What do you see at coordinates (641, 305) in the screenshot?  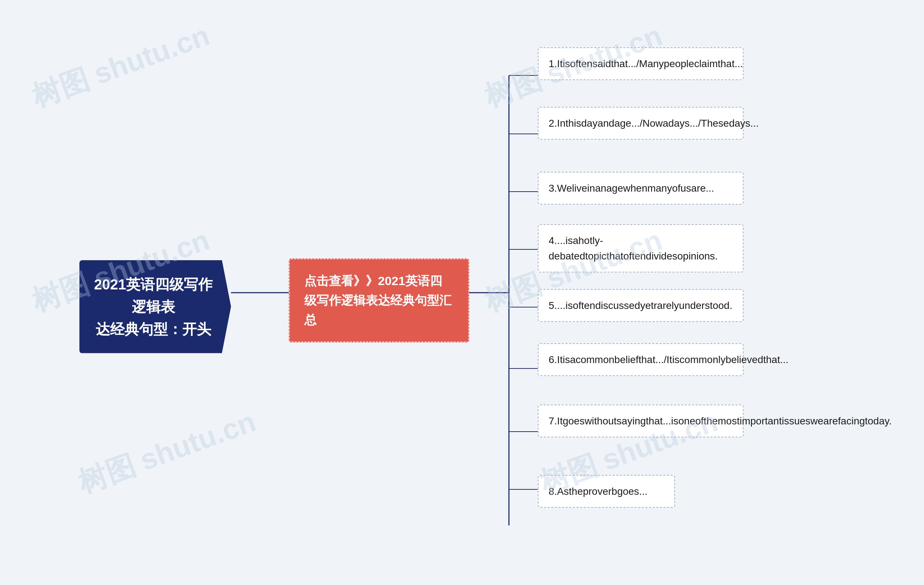 I see `branch-5: 5....isoftendiscussedyetrarelyunderstood…` at bounding box center [641, 305].